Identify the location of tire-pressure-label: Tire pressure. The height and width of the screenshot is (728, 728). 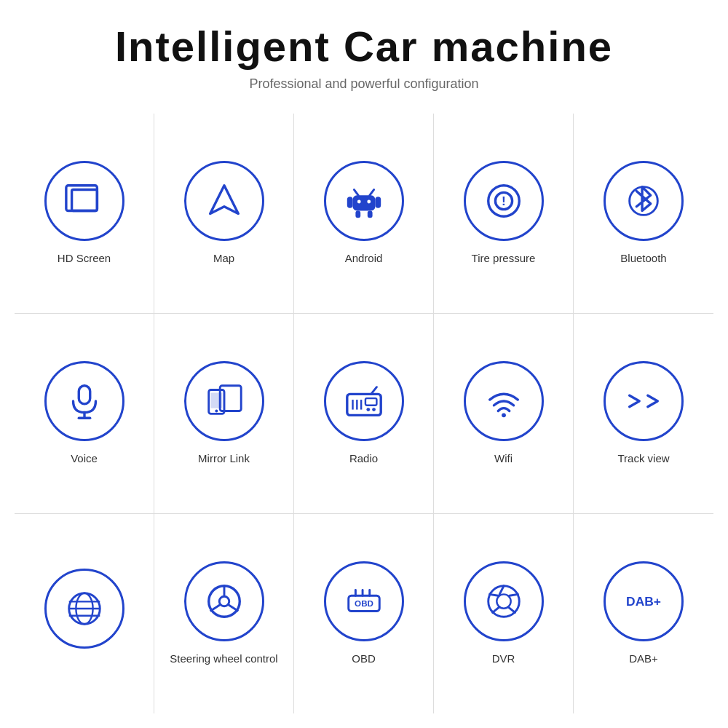
(504, 258).